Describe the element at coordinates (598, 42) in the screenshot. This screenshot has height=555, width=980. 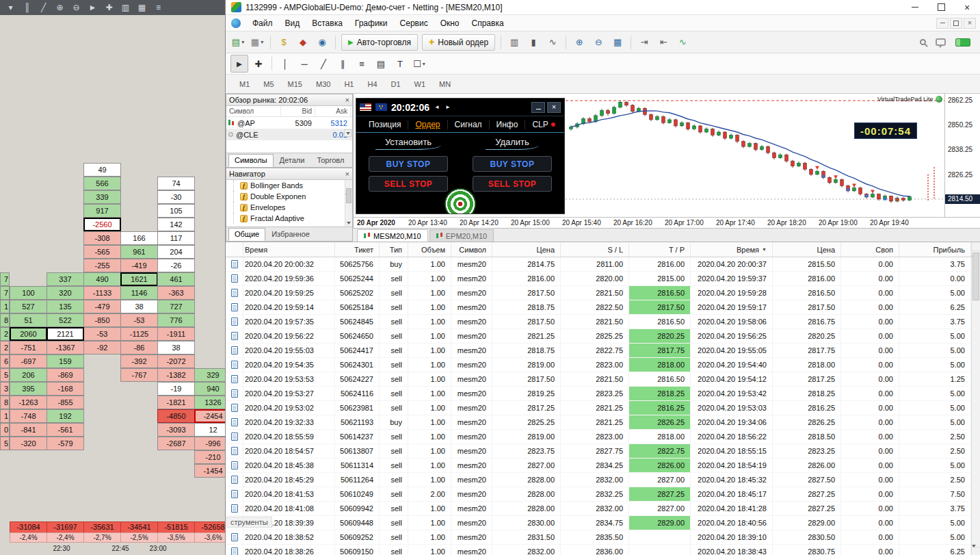
I see `zoom-out-icon: ⊖` at that location.